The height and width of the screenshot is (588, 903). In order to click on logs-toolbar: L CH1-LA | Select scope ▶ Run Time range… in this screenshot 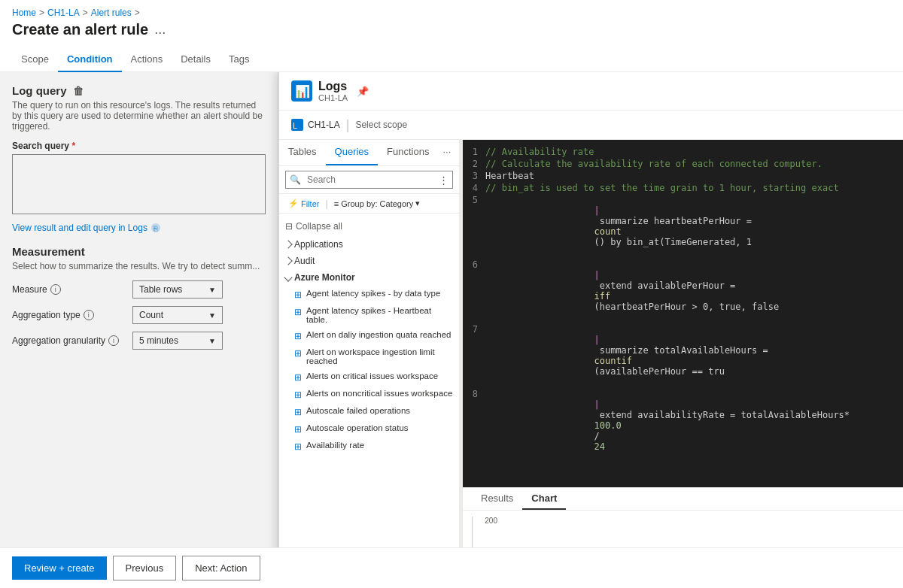, I will do `click(591, 125)`.